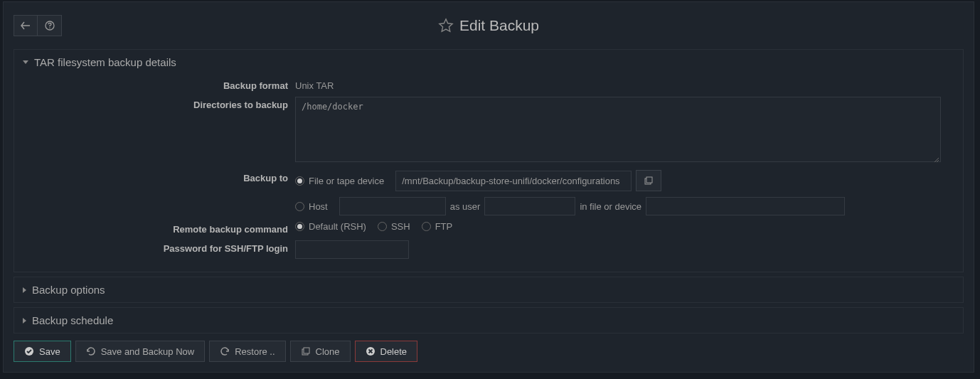 This screenshot has width=980, height=379. I want to click on password-input, so click(352, 250).